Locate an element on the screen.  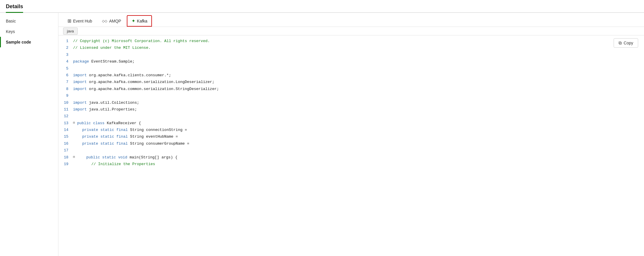
code-line-19: // Initialize the Properties is located at coordinates (347, 164).